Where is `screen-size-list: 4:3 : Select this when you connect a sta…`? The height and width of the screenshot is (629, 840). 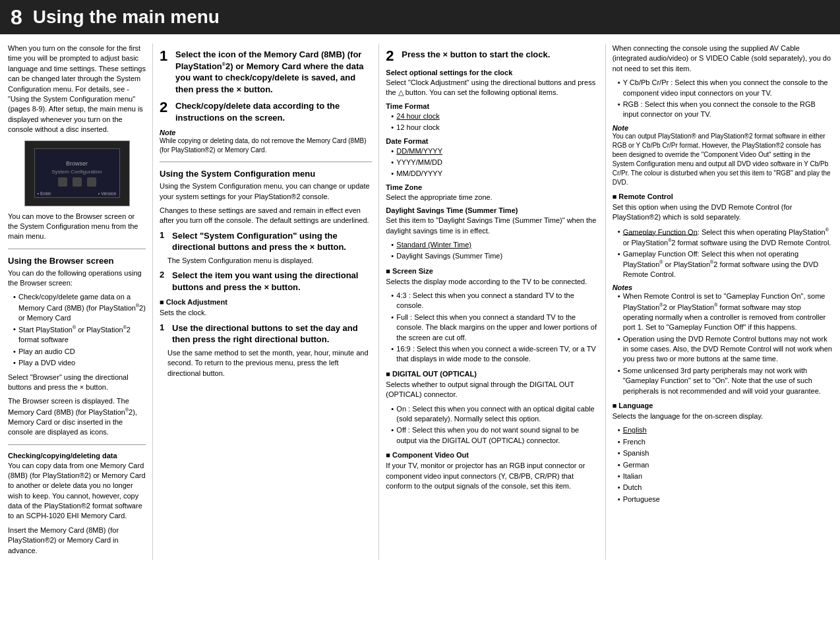
screen-size-list: 4:3 : Select this when you connect a sta… is located at coordinates (495, 328).